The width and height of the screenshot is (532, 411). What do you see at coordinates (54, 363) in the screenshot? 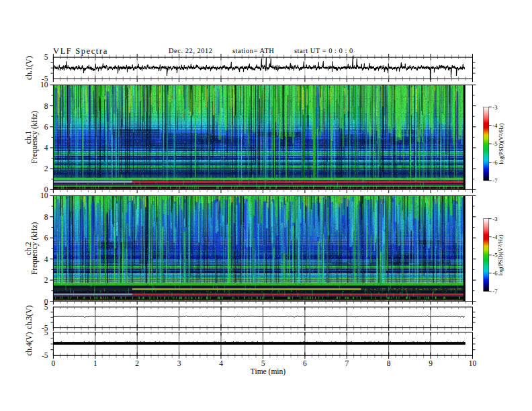
I see `svg-text: 0` at bounding box center [54, 363].